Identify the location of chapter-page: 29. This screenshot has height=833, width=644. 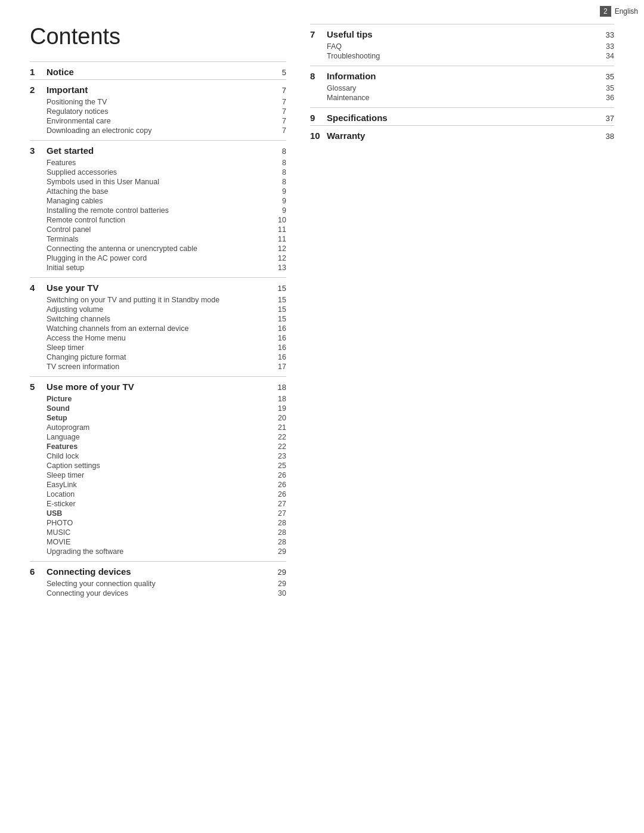
(280, 572).